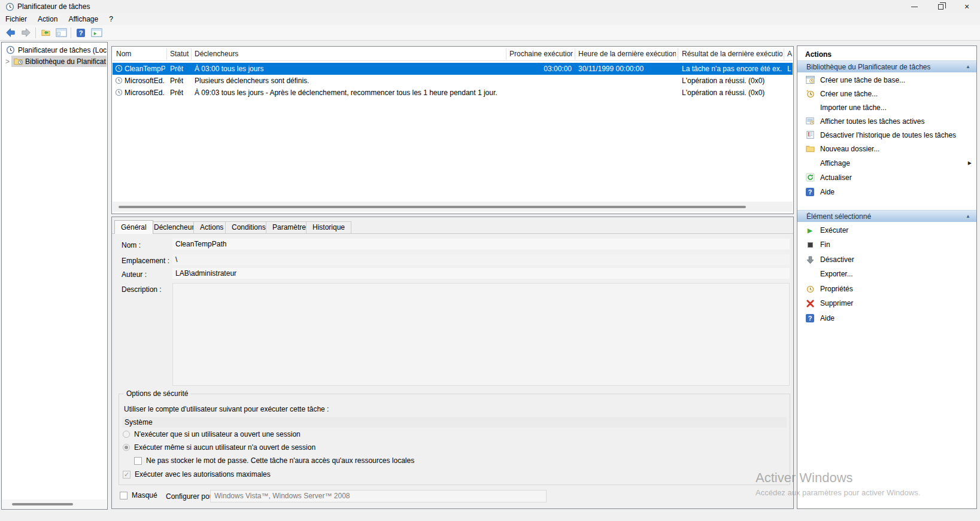 The width and height of the screenshot is (980, 521). What do you see at coordinates (54, 50) in the screenshot?
I see `tree-item-root: Planificateur de tâches (Local` at bounding box center [54, 50].